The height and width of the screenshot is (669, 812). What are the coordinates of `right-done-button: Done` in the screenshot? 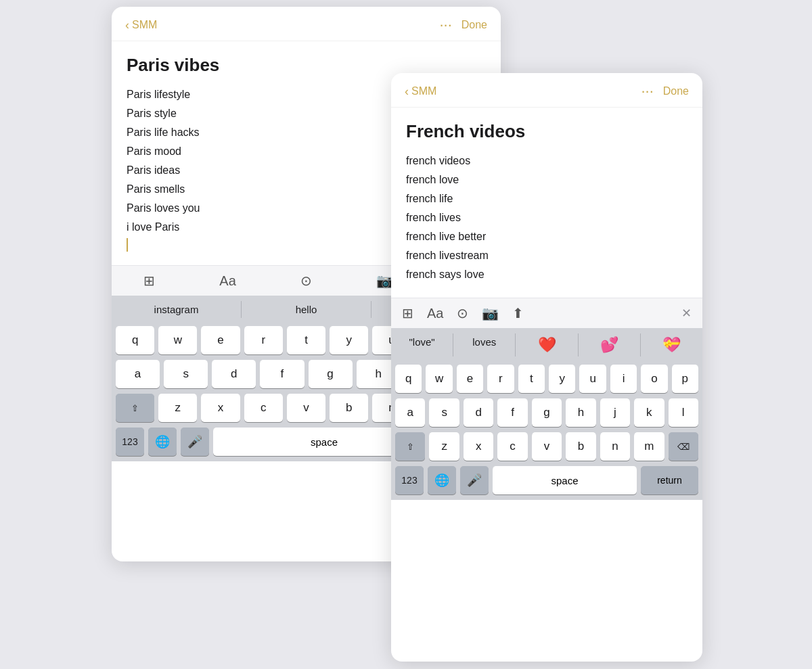 It's located at (676, 91).